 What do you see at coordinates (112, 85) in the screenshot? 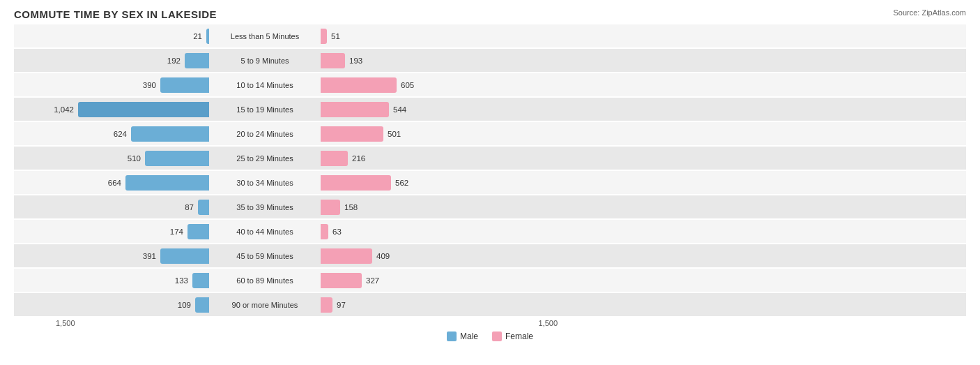
I see `left-bar-area: 390` at bounding box center [112, 85].